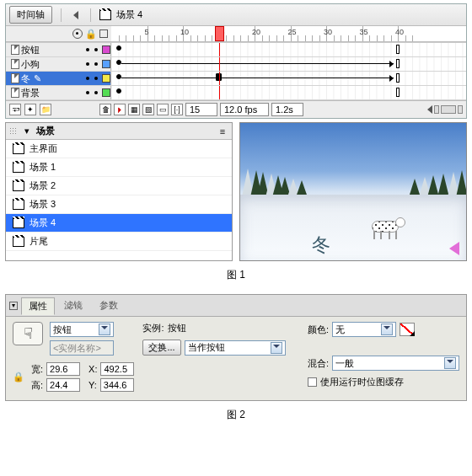 The width and height of the screenshot is (472, 476). What do you see at coordinates (76, 15) in the screenshot?
I see `prev-scene-icon` at bounding box center [76, 15].